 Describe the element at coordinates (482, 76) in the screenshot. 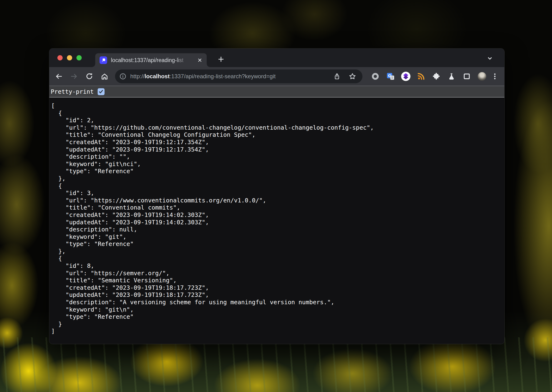

I see `profile-avatar` at that location.